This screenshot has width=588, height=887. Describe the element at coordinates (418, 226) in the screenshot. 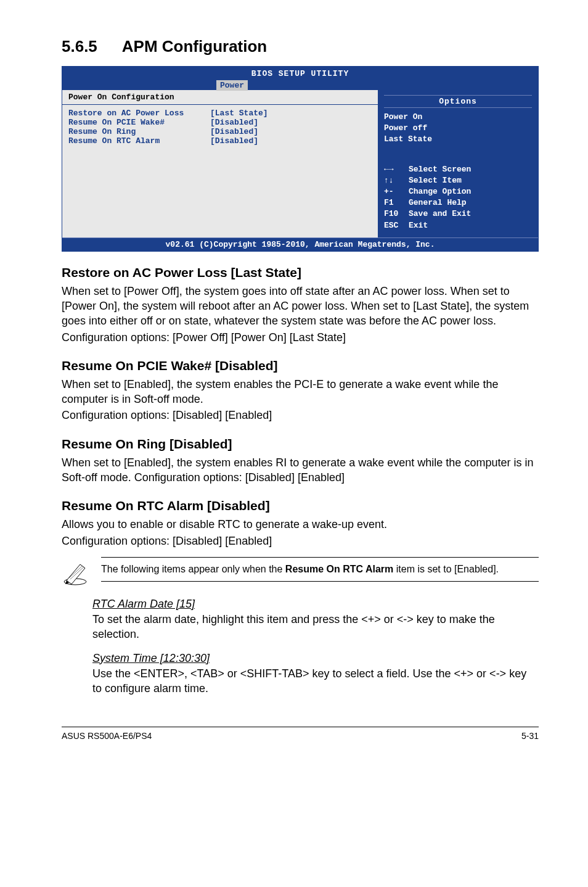

I see `help-desc: Exit` at that location.